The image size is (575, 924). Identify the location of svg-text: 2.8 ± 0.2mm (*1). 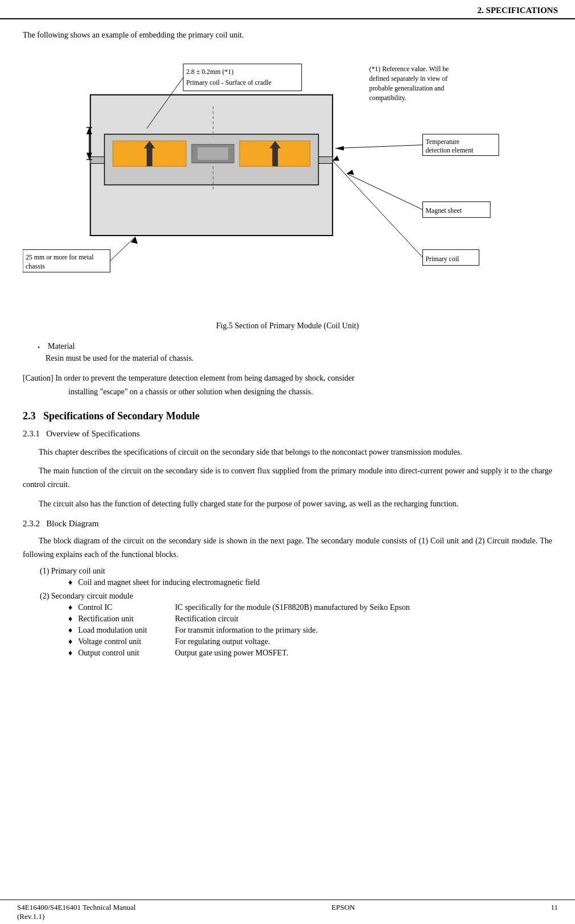
(210, 72).